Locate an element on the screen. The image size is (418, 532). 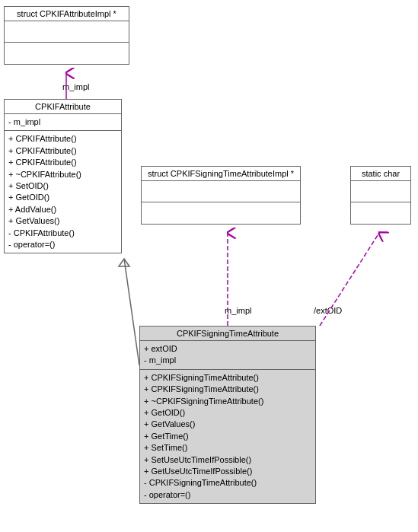
static-char-section2 is located at coordinates (381, 213).